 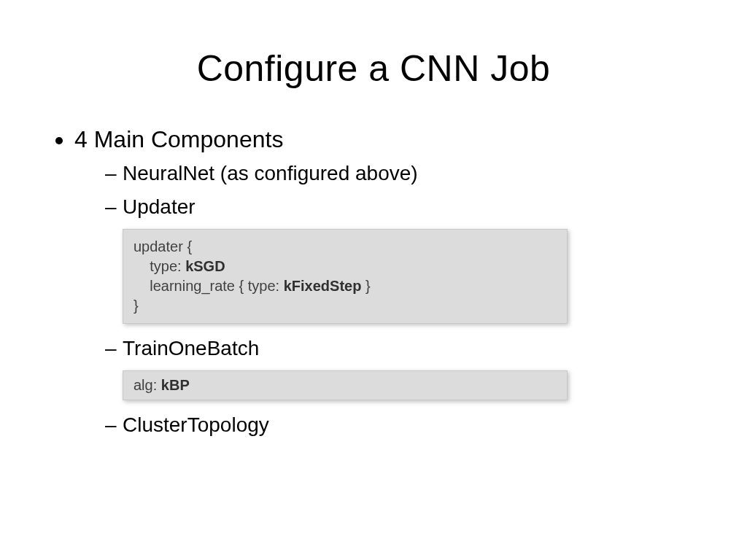 What do you see at coordinates (400, 425) in the screenshot?
I see `subitem-clustertopology: ClusterTopology` at bounding box center [400, 425].